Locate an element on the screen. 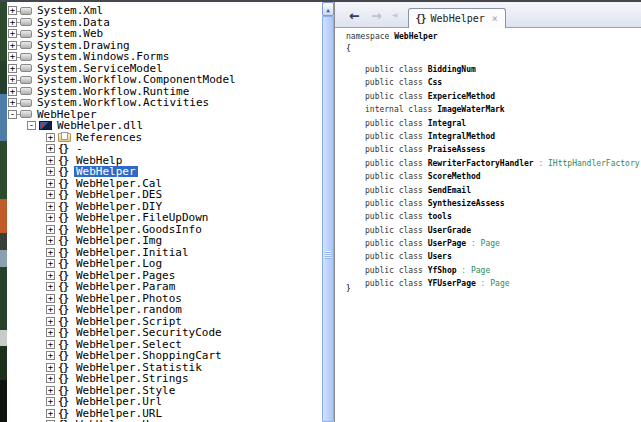  tree-item-label: System.Drawing is located at coordinates (84, 46).